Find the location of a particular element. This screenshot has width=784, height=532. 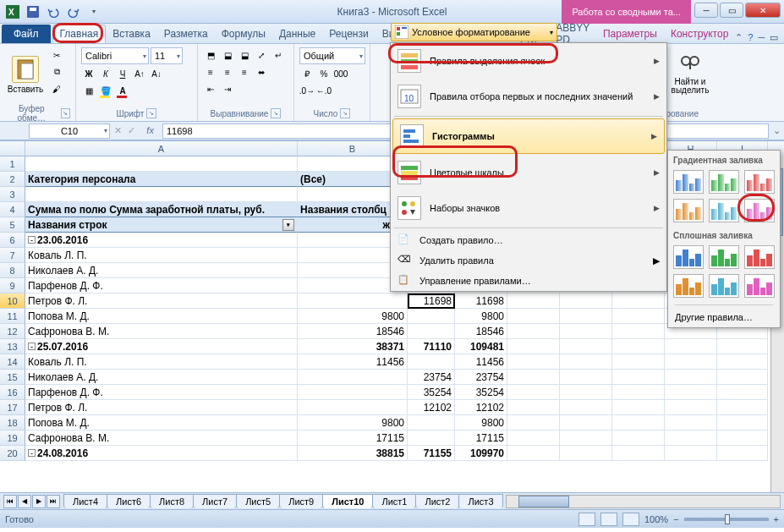

sheet-last-icon: ⏭ is located at coordinates (53, 502).